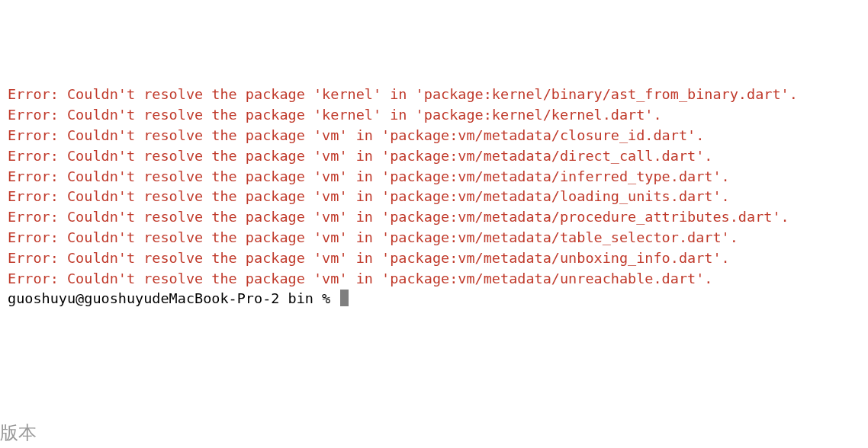 The height and width of the screenshot is (448, 868). I want to click on shell-prompt: guoshuyu@guoshuyudeMacBook-Pro-2 bin %, so click(173, 299).